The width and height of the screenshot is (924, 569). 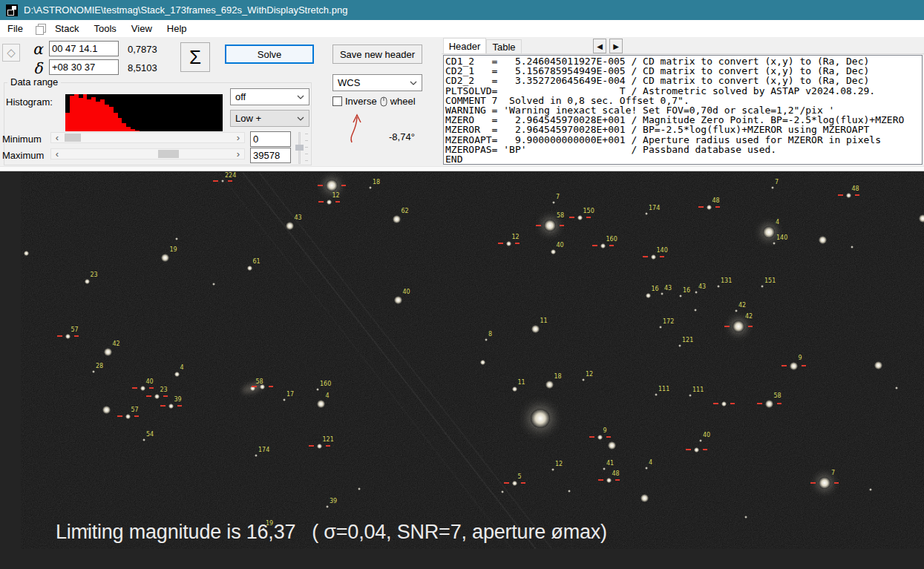 What do you see at coordinates (73, 138) in the screenshot?
I see `minimum-scroll-thumb` at bounding box center [73, 138].